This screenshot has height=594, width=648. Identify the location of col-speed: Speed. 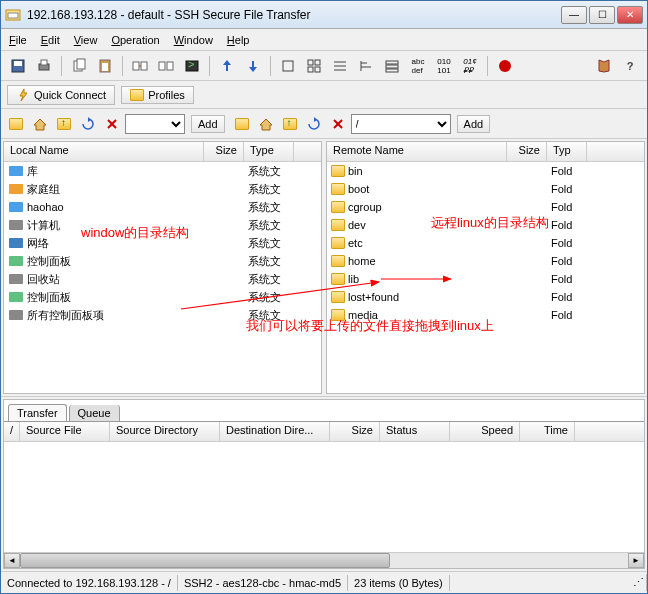
(485, 432).